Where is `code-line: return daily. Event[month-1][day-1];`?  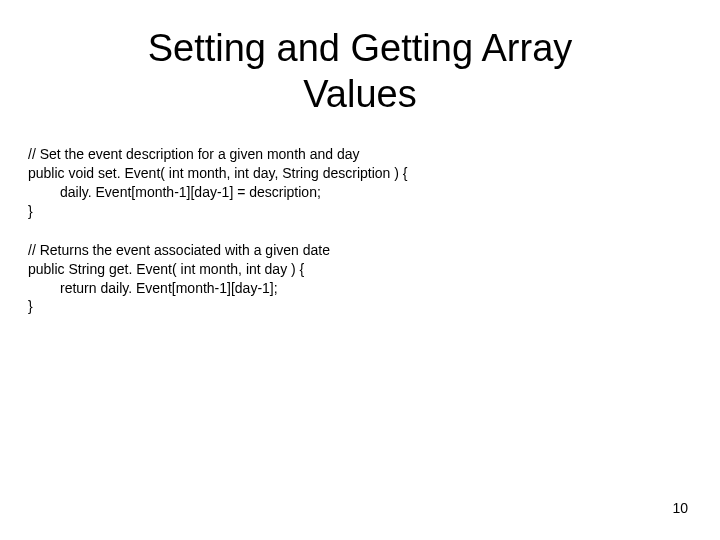
code-line: return daily. Event[month-1][day-1]; is located at coordinates (360, 288).